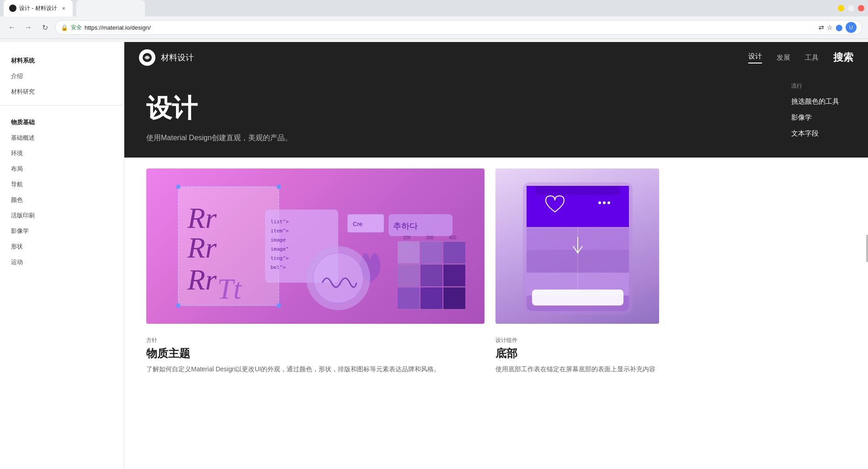 Image resolution: width=868 pixels, height=469 pixels. Describe the element at coordinates (822, 86) in the screenshot. I see `dropdown-label: 流行` at that location.